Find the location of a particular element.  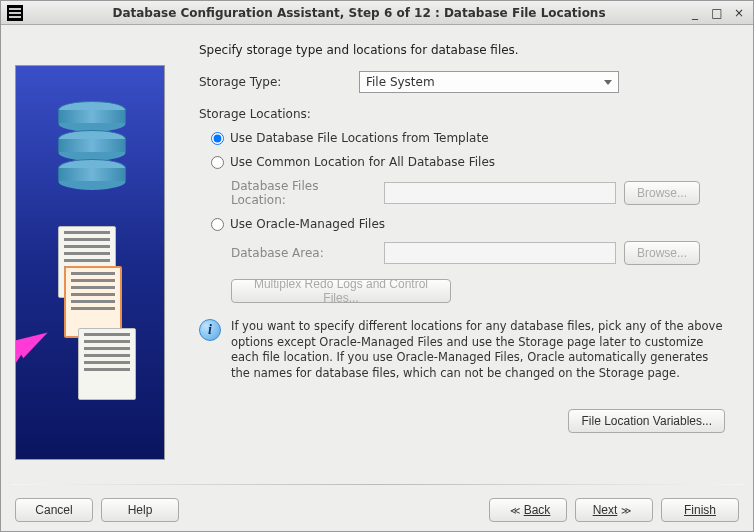

window-title: Database Configuration Assistant, Step 6… is located at coordinates (359, 13).